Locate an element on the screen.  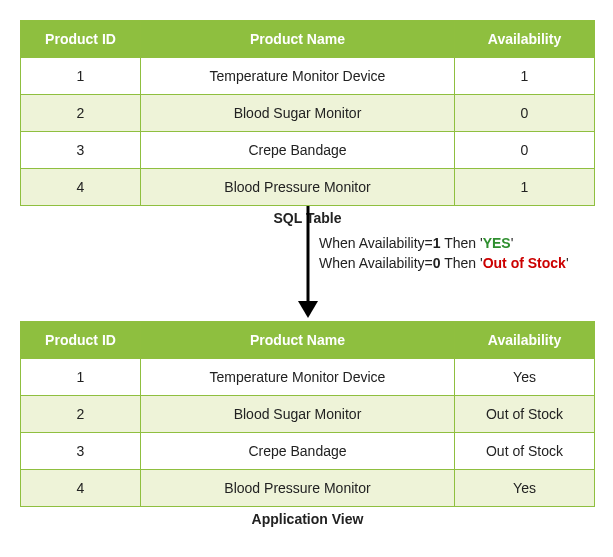
down-arrow-icon is located at coordinates (308, 264).